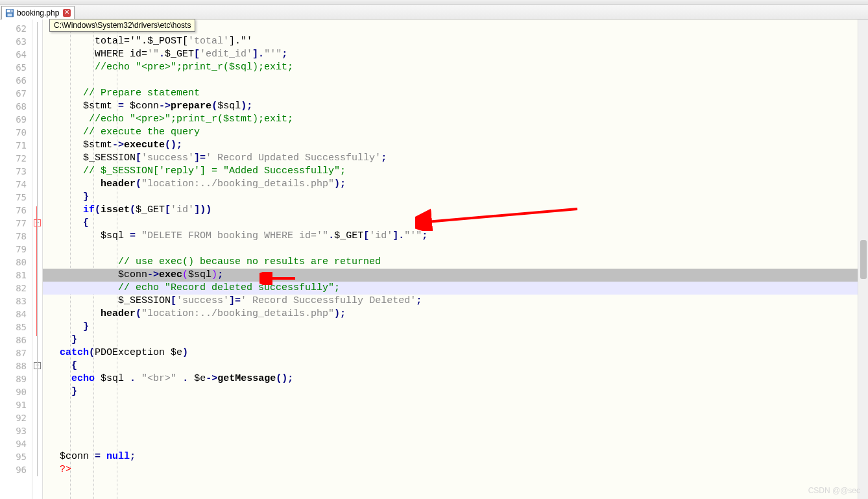 The image size is (868, 499). Describe the element at coordinates (16, 249) in the screenshot. I see `line-number: 79` at that location.